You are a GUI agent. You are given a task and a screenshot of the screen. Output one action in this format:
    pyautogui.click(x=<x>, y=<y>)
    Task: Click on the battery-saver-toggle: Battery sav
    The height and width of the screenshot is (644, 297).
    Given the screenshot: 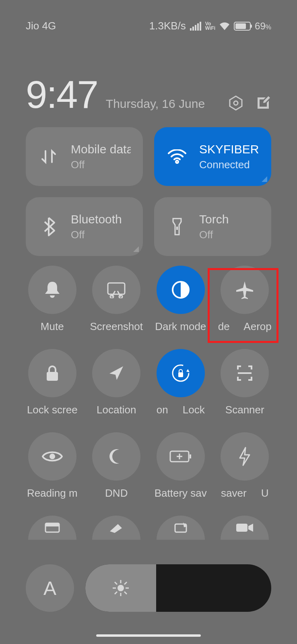 What is the action you would take?
    pyautogui.click(x=181, y=466)
    